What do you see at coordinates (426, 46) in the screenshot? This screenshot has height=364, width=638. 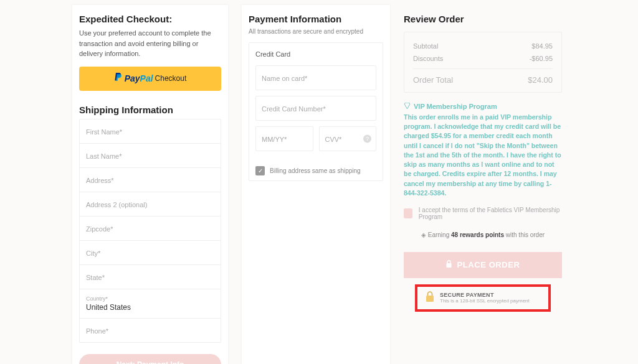 I see `subtotal-label: Subtotal` at bounding box center [426, 46].